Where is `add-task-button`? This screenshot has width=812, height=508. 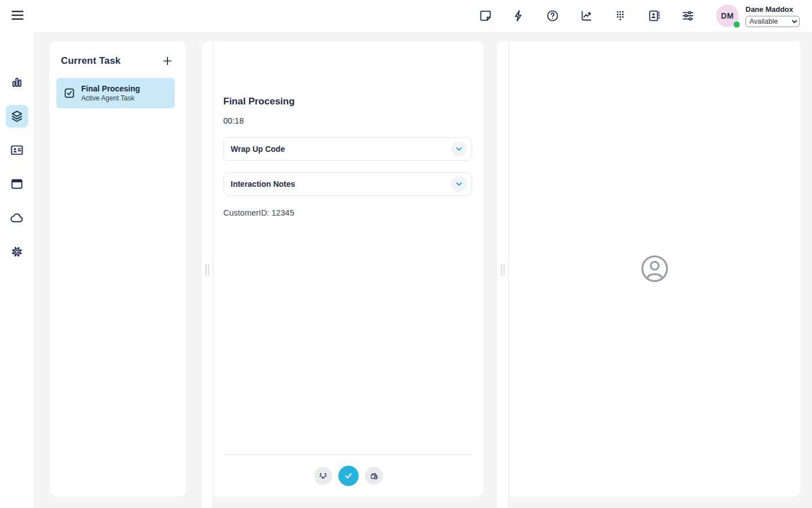
add-task-button is located at coordinates (167, 61).